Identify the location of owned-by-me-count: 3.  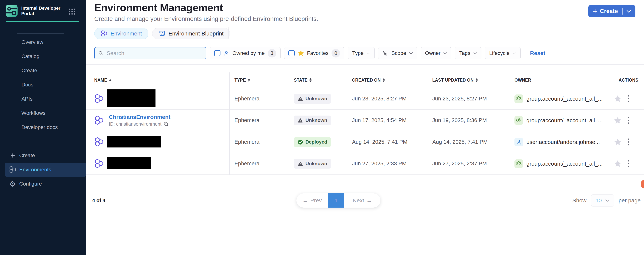
(272, 53).